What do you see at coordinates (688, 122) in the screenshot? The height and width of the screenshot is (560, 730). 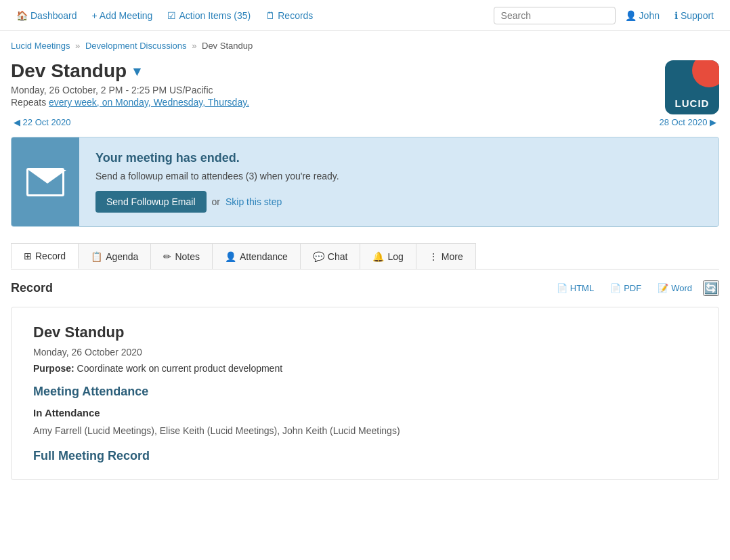 I see `next-date-link: 28 Oct 2020 ▶` at bounding box center [688, 122].